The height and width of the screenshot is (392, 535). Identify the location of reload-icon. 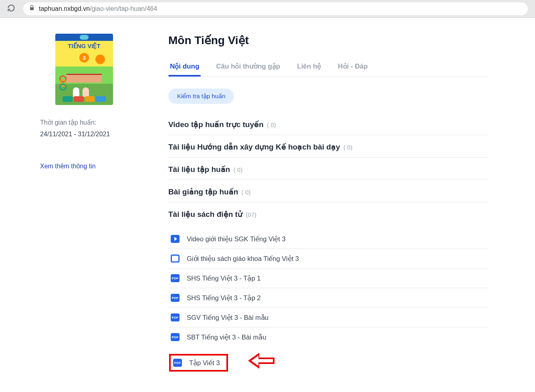
(11, 9).